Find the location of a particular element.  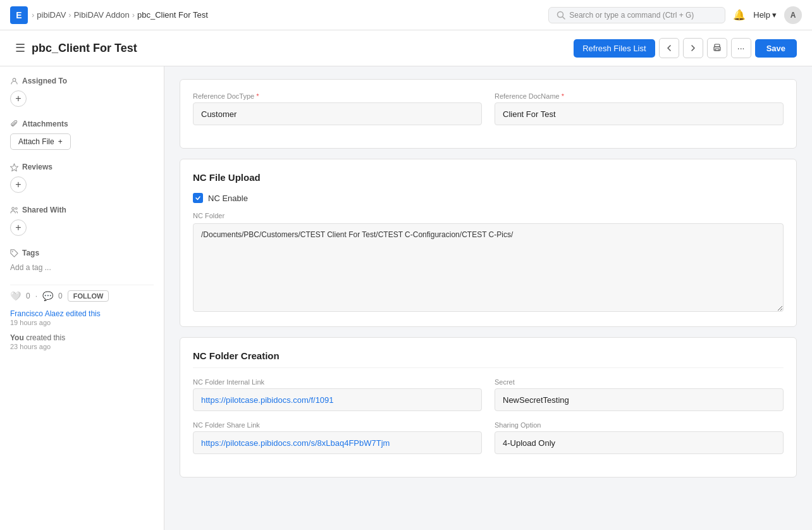

sidebar-divider is located at coordinates (82, 285).